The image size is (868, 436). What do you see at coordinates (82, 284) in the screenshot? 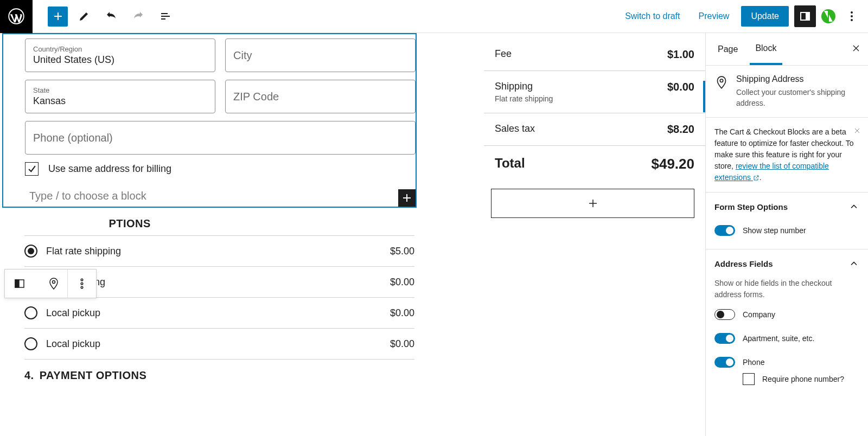
I see `block-more-menu` at bounding box center [82, 284].